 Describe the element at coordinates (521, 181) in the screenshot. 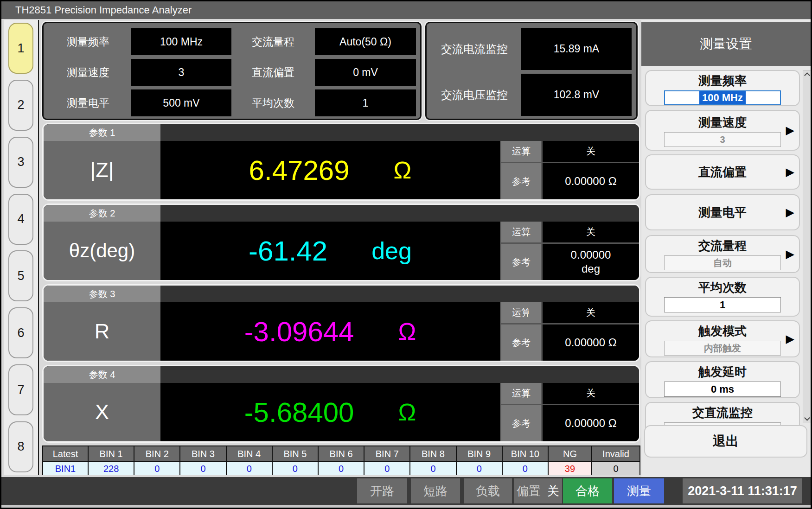

I see `param-1-ref-label: 参考` at that location.